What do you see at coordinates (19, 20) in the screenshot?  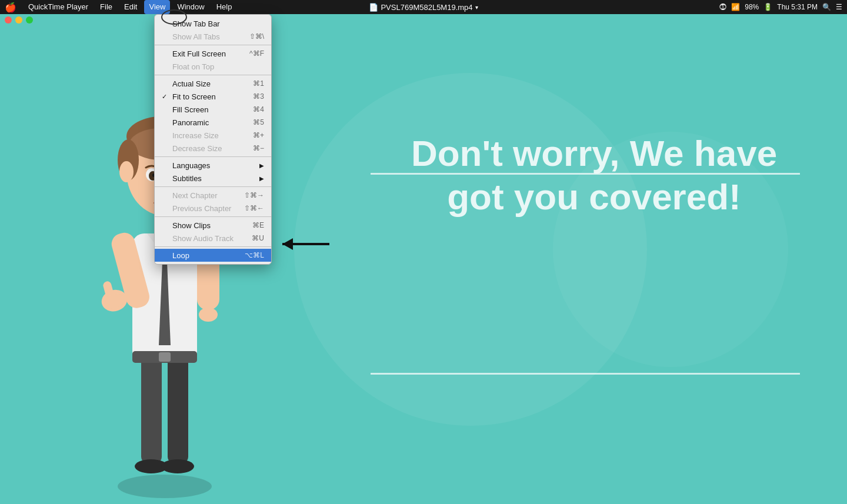 I see `traffic-lights` at bounding box center [19, 20].